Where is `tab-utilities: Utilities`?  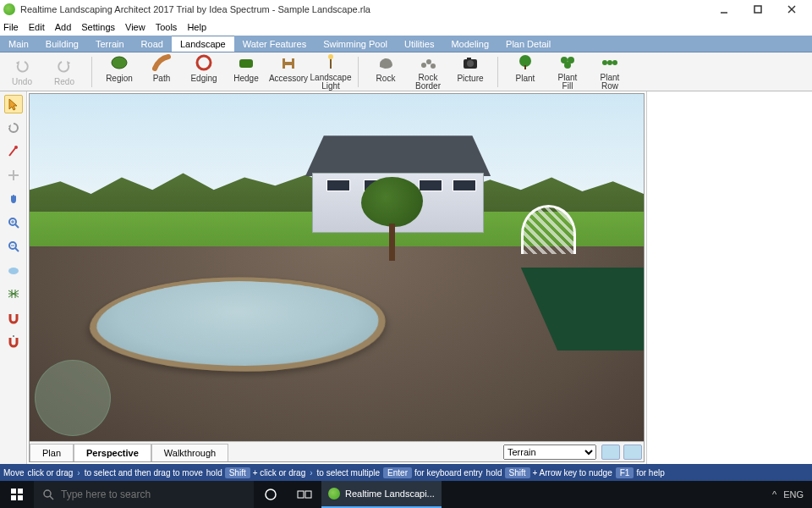
tab-utilities: Utilities is located at coordinates (420, 44).